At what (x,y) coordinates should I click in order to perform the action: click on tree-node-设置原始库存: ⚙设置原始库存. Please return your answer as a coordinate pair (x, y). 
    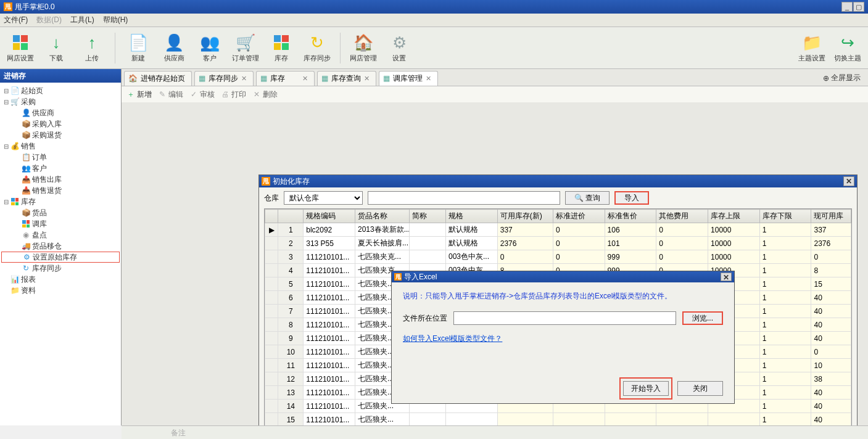
    Looking at the image, I should click on (60, 257).